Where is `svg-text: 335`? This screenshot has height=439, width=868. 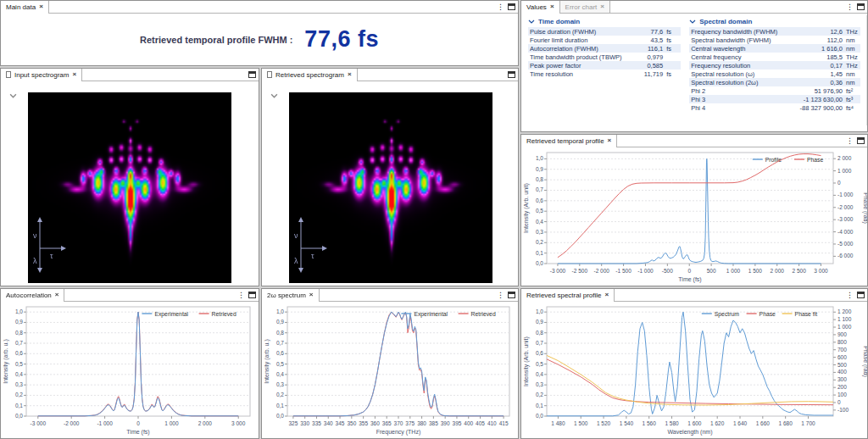 svg-text: 335 is located at coordinates (317, 424).